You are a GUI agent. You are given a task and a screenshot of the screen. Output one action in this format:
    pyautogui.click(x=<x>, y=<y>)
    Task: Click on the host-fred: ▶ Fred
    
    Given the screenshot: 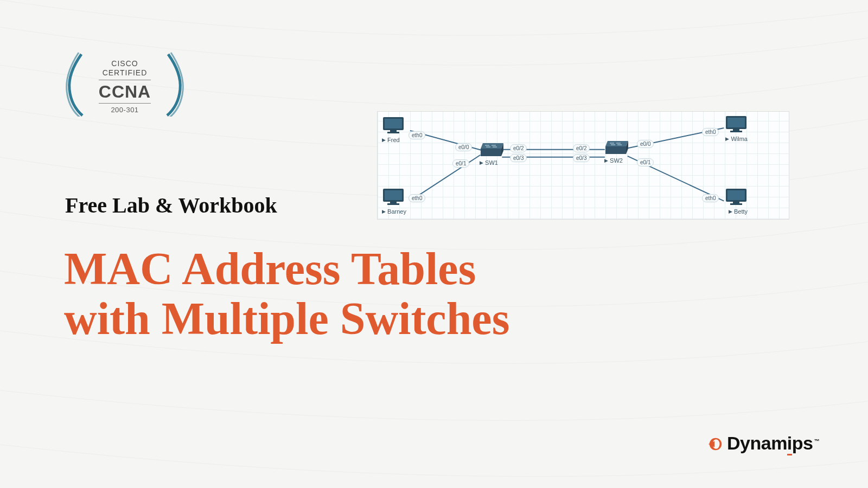 What is the action you would take?
    pyautogui.click(x=393, y=130)
    